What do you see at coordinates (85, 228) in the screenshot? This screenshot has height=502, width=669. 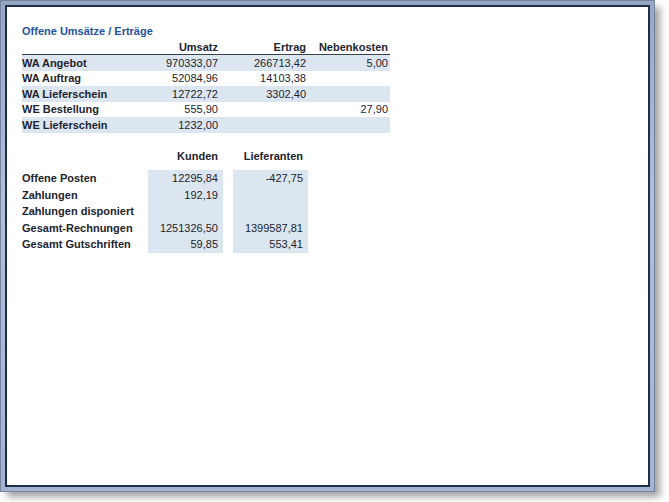 I see `row-label: Gesamt-Rechnungen` at bounding box center [85, 228].